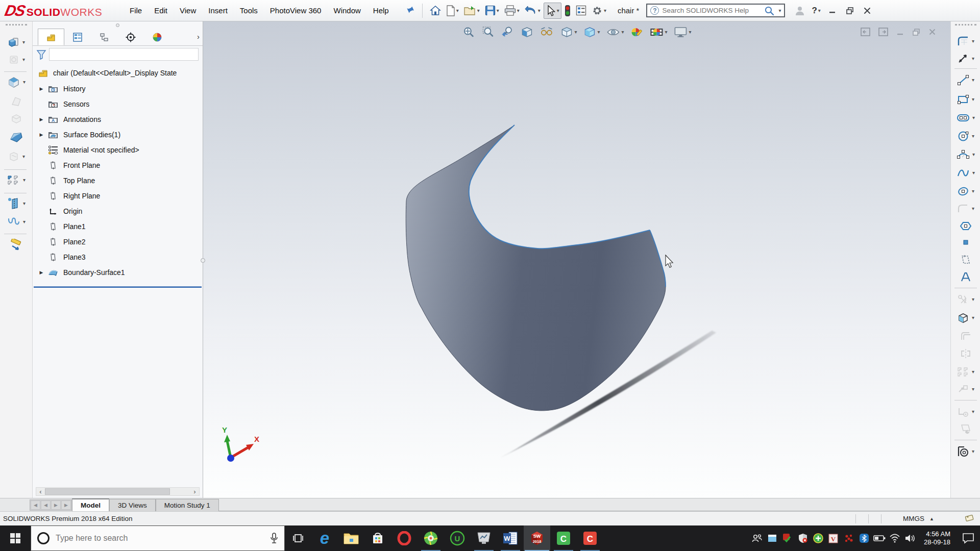  Describe the element at coordinates (769, 11) in the screenshot. I see `search-icon` at that location.